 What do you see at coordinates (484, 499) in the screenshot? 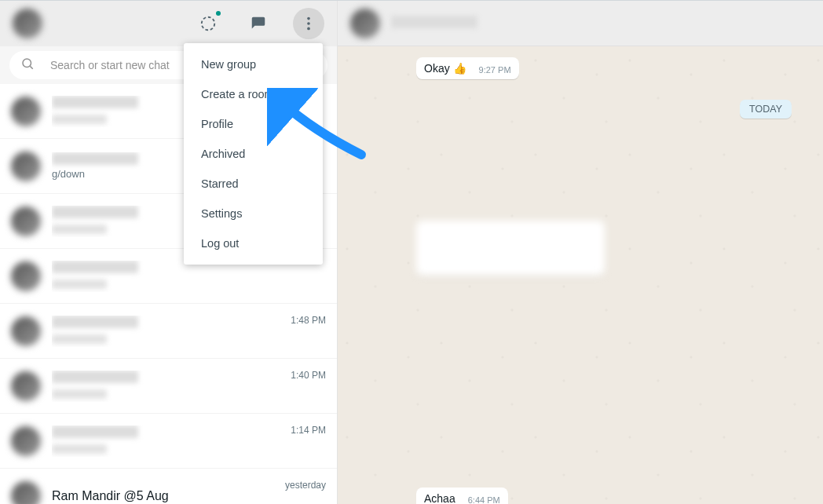
I see `message-time: 6:44 PM` at bounding box center [484, 499].